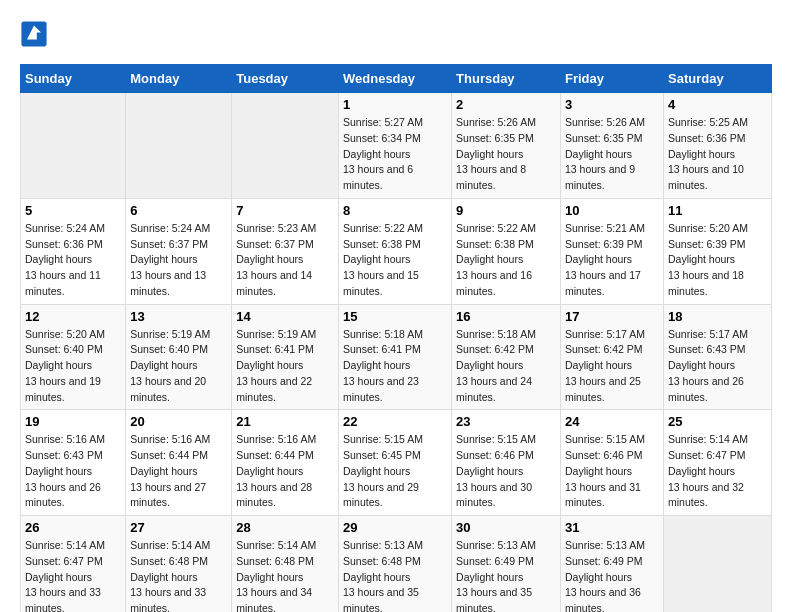 Image resolution: width=792 pixels, height=612 pixels. I want to click on logo-icon, so click(34, 34).